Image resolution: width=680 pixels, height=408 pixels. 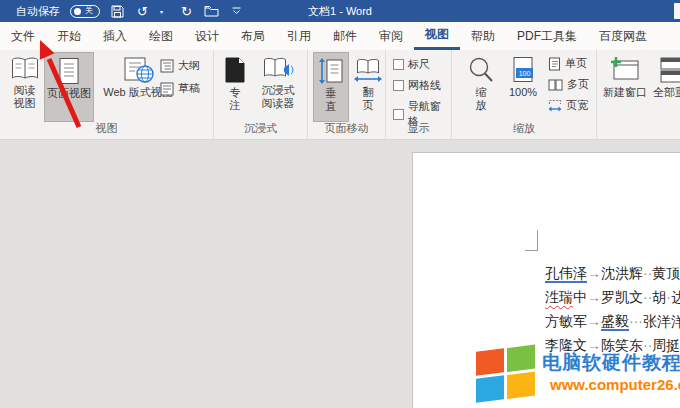 What do you see at coordinates (555, 106) in the screenshot?
I see `page-width-icon` at bounding box center [555, 106].